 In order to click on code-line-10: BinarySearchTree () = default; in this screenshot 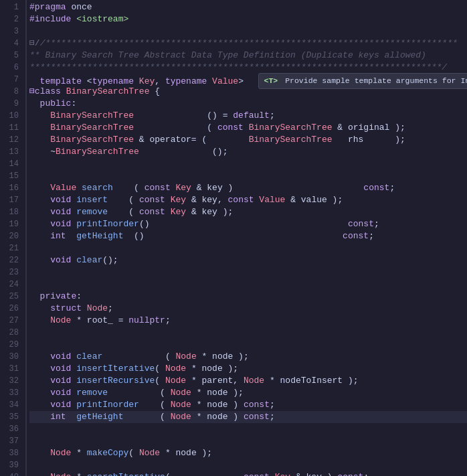, I will do `click(248, 116)`.